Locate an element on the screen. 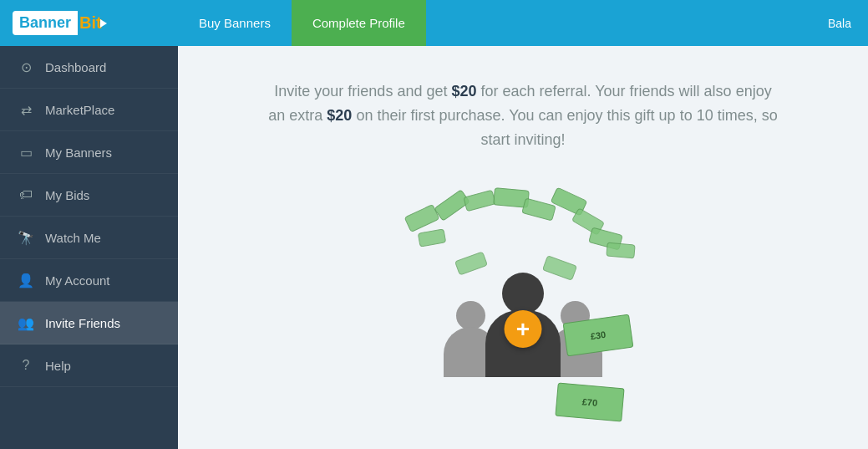 Image resolution: width=868 pixels, height=449 pixels. invite-illustration: + £30 £70 is located at coordinates (523, 281).